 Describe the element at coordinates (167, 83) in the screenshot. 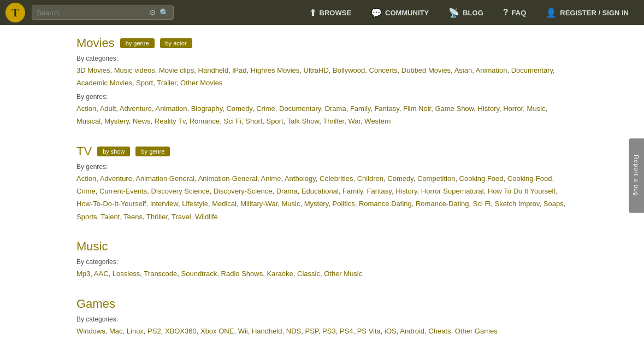

I see `list-item: Trailer` at that location.